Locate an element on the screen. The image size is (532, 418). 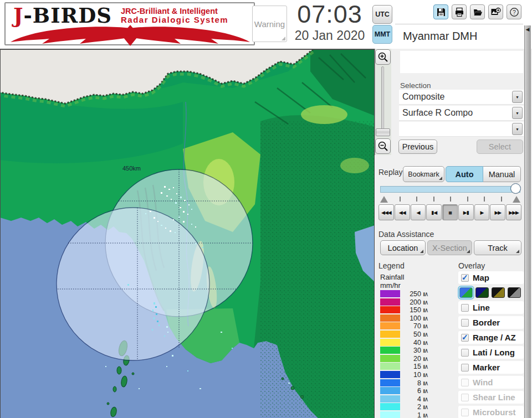
skip-start-button: ▮◀ is located at coordinates (434, 213).